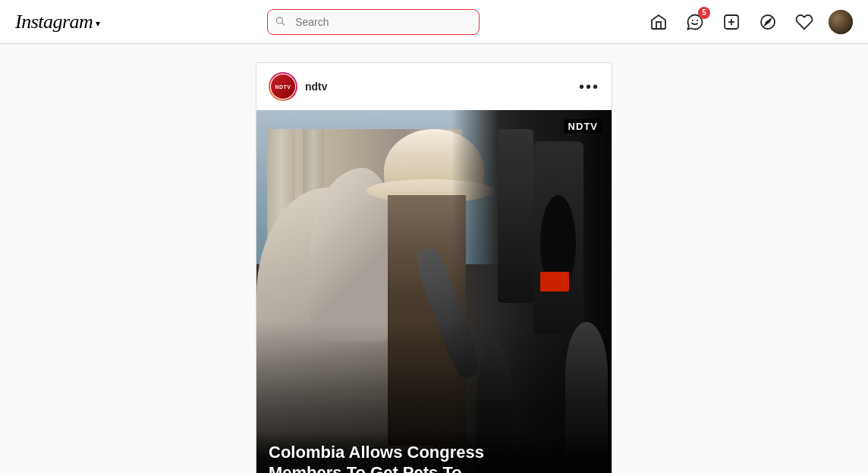 The image size is (868, 473). What do you see at coordinates (58, 22) in the screenshot?
I see `logo-container: Instagram ▾` at bounding box center [58, 22].